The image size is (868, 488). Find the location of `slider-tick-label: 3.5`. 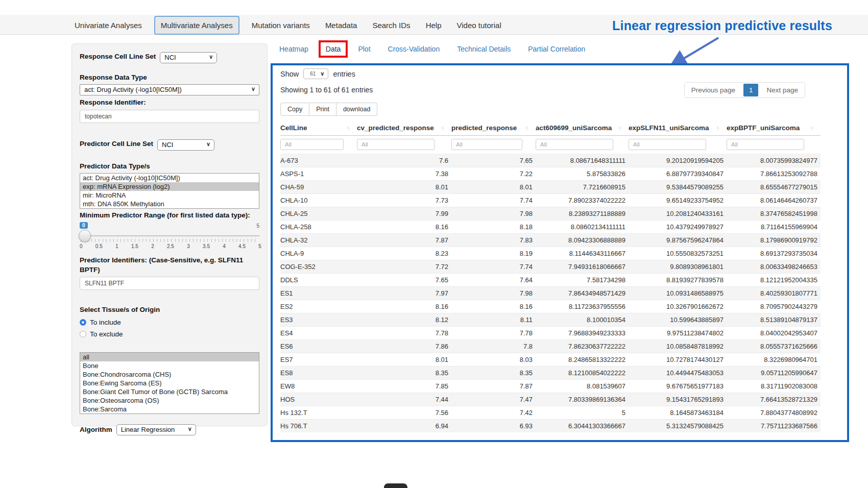

slider-tick-label: 3.5 is located at coordinates (206, 246).